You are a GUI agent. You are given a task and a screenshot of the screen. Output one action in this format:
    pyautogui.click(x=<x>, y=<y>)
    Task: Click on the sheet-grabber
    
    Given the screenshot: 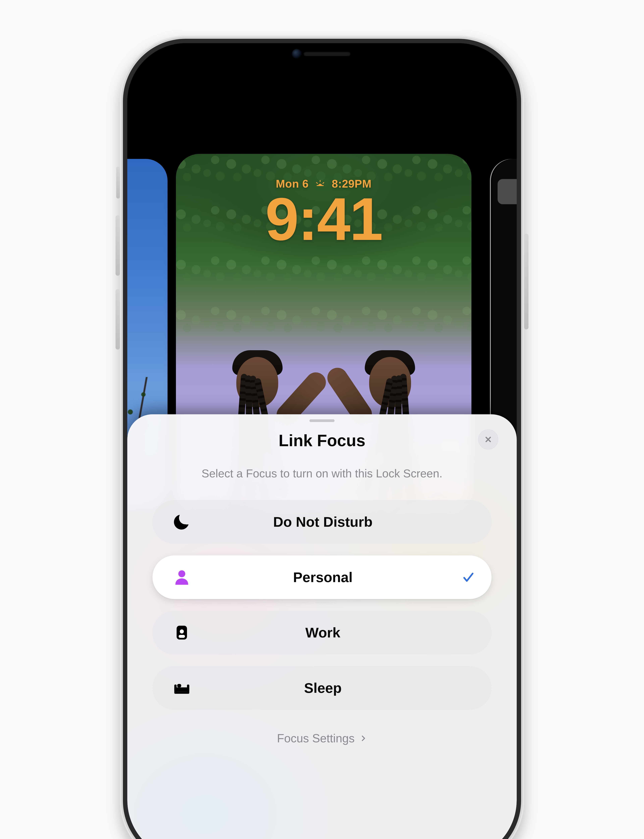 What is the action you would take?
    pyautogui.click(x=322, y=421)
    